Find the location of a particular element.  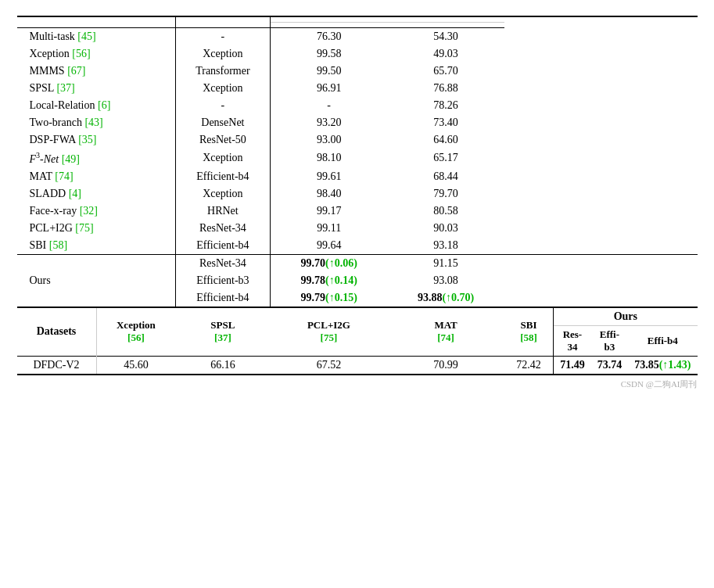

ours-sub-header-2: Effi-b4 is located at coordinates (662, 341).